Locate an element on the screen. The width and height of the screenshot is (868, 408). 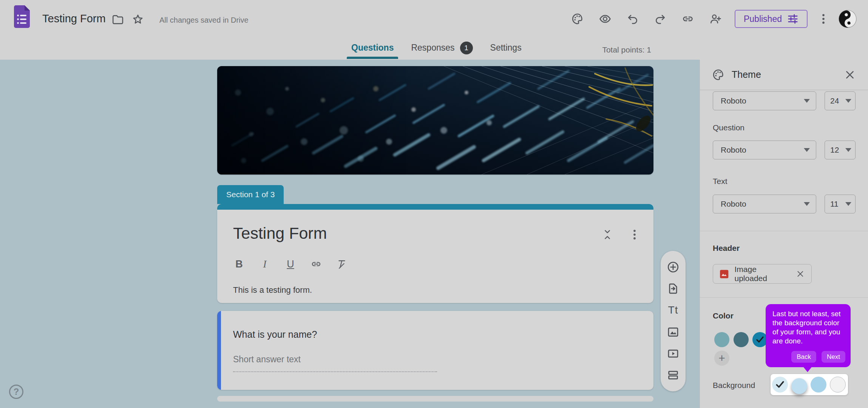
tooltip-back-button: Back is located at coordinates (804, 357).